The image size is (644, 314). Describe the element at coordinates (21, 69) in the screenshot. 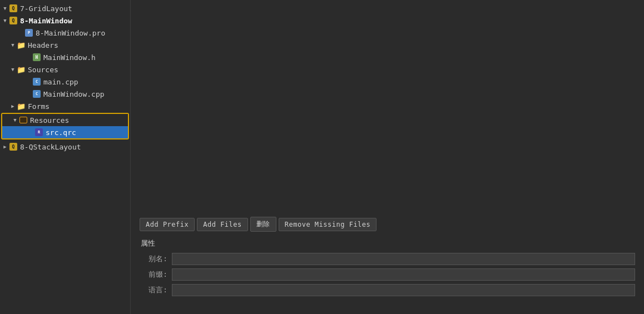

I see `folder-icon-sources: 📁` at that location.